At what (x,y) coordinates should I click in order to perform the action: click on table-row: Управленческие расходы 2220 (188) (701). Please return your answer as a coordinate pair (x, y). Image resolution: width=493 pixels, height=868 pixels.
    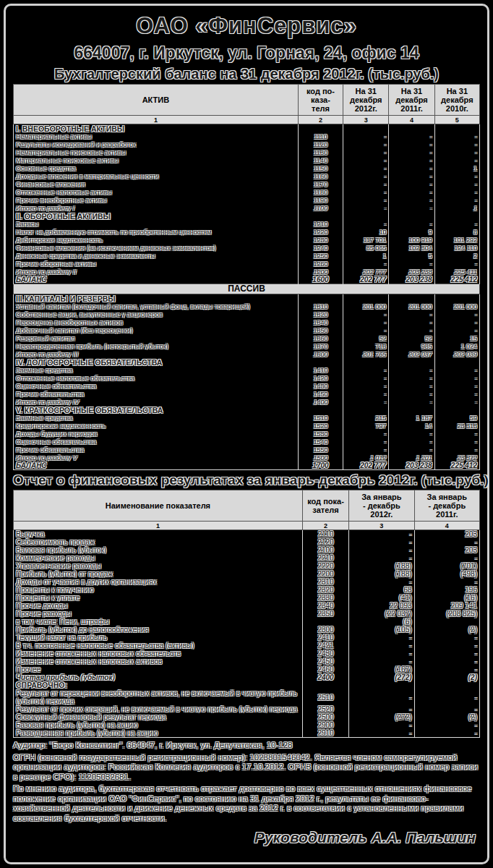
    Looking at the image, I should click on (247, 566).